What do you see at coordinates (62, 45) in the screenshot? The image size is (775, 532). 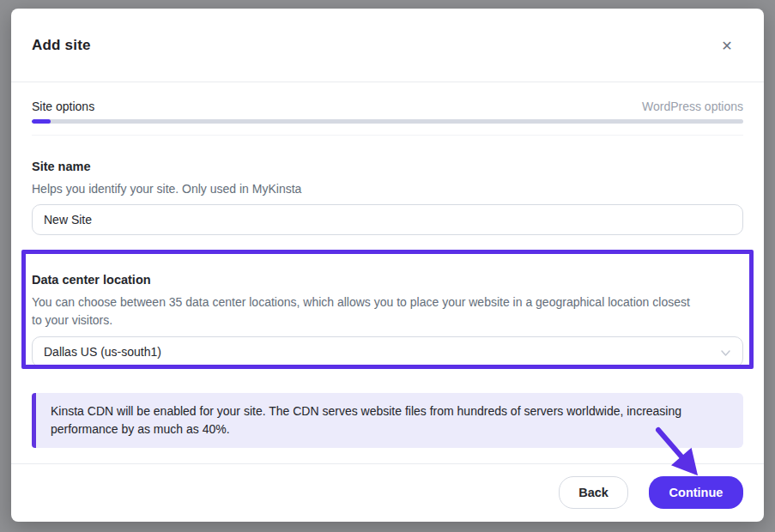 I see `modal-title: Add site` at bounding box center [62, 45].